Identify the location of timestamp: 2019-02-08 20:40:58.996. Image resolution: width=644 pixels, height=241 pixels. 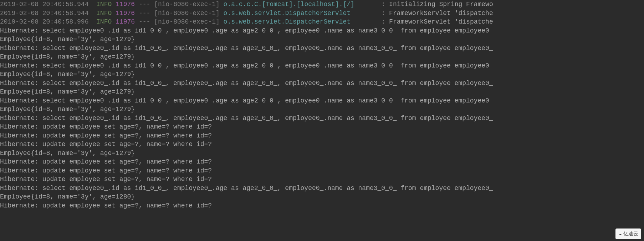
(44, 22).